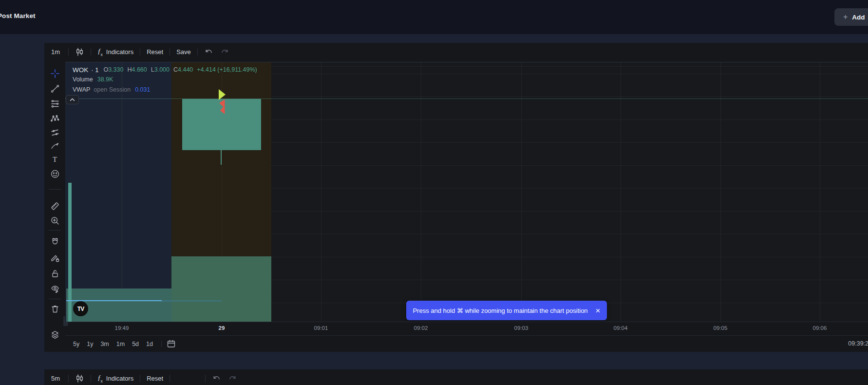 The height and width of the screenshot is (385, 868). Describe the element at coordinates (76, 344) in the screenshot. I see `timeframe-5y: 5y` at that location.